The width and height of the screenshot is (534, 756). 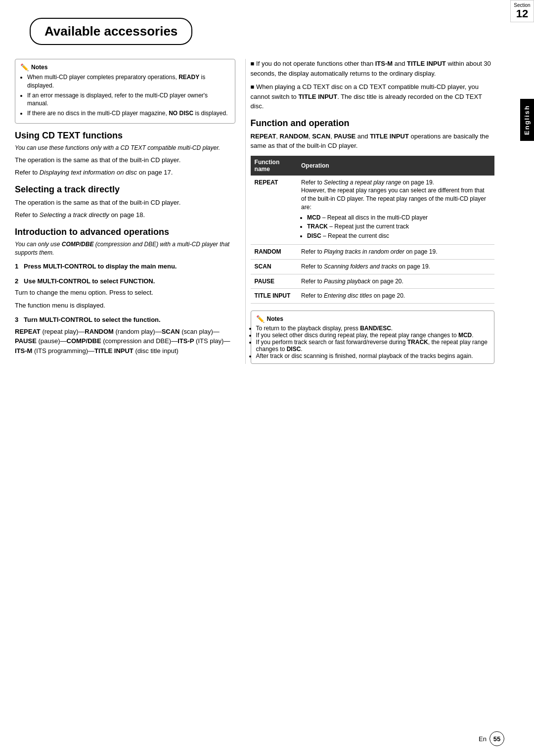 What do you see at coordinates (274, 281) in the screenshot?
I see `fn-pause: PAUSE` at bounding box center [274, 281].